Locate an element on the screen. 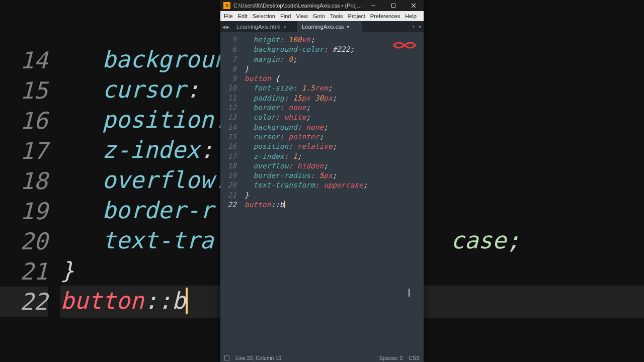 The width and height of the screenshot is (644, 362). titlebar: S C:\Users\fb\Desktop\code\LearningAxis.… is located at coordinates (322, 6).